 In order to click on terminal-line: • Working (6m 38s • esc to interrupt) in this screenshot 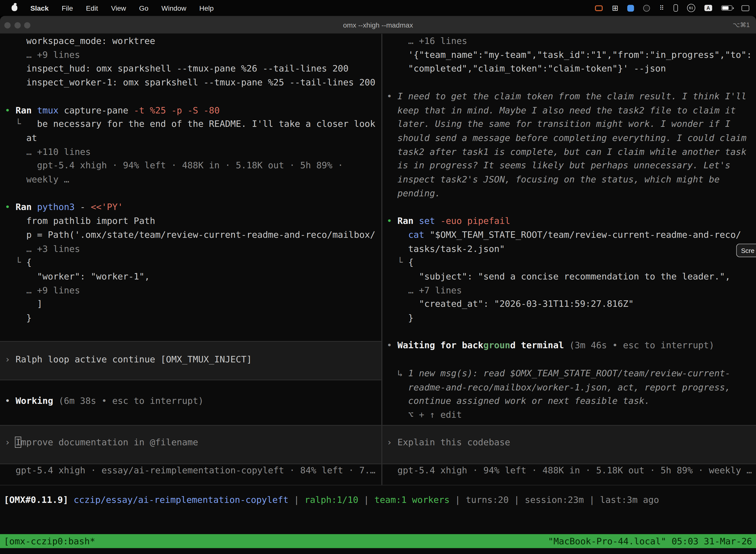, I will do `click(104, 401)`.